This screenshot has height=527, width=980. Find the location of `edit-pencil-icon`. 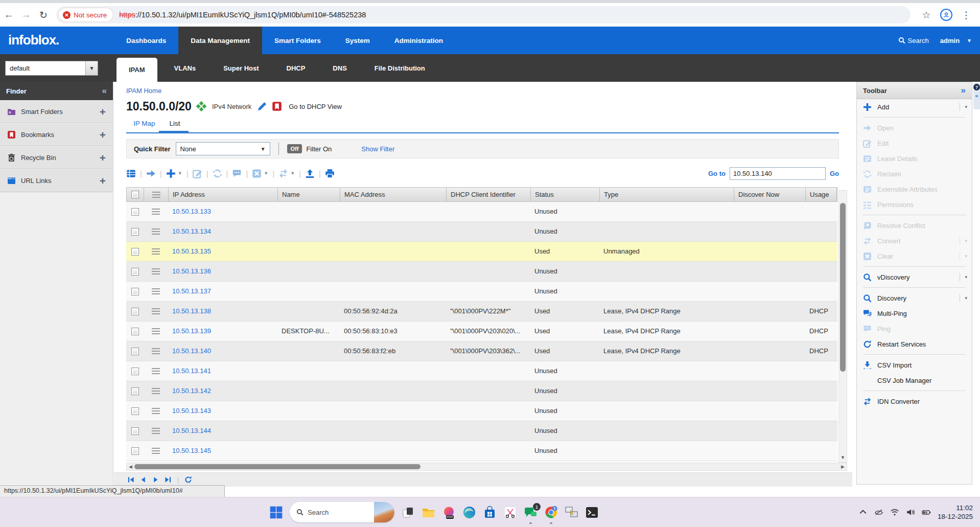

edit-pencil-icon is located at coordinates (262, 106).